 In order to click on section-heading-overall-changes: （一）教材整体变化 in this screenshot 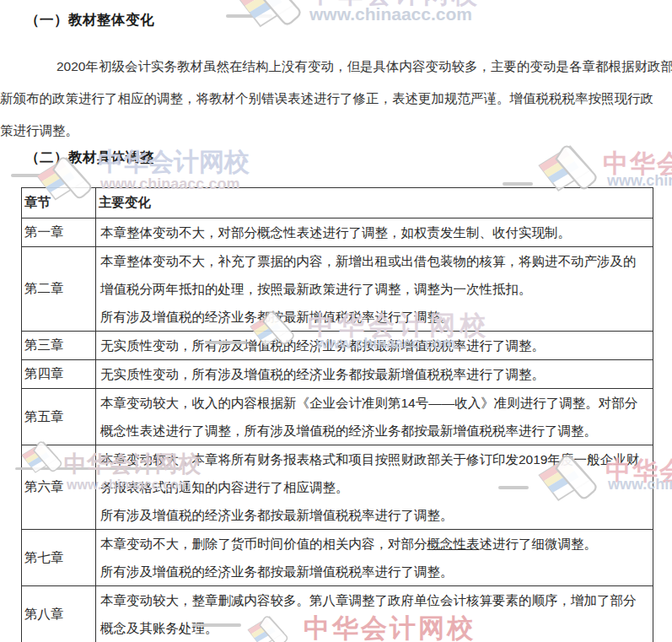, I will do `click(349, 15)`.